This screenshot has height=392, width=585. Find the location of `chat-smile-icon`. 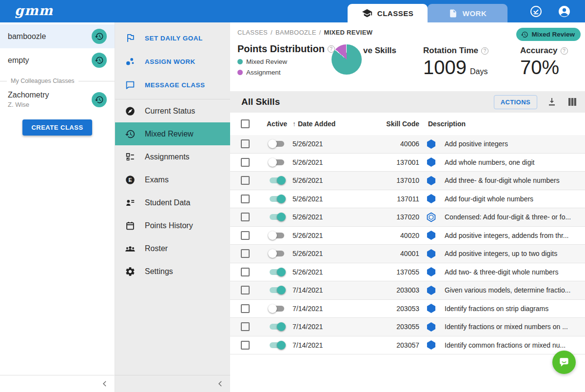

chat-smile-icon is located at coordinates (564, 362).